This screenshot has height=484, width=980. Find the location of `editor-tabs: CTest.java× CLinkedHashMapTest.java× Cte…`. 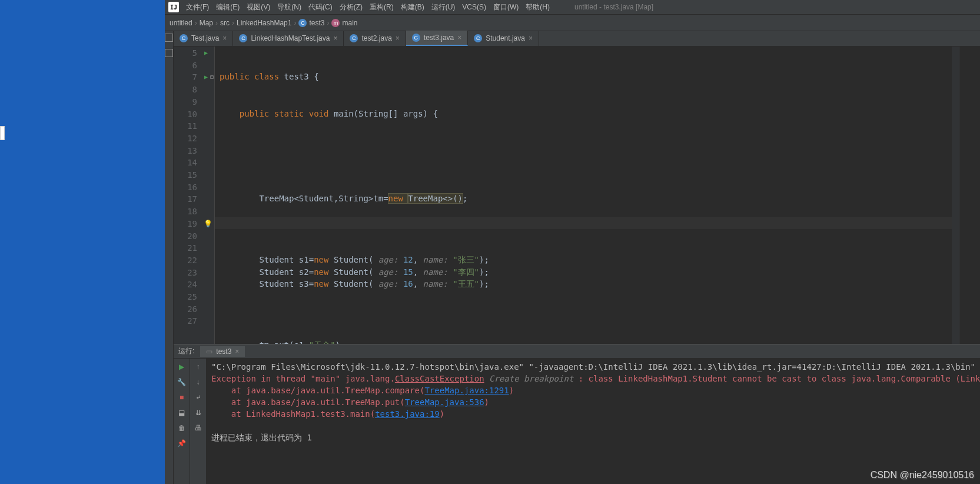

editor-tabs: CTest.java× CLinkedHashMapTest.java× Cte… is located at coordinates (577, 39).